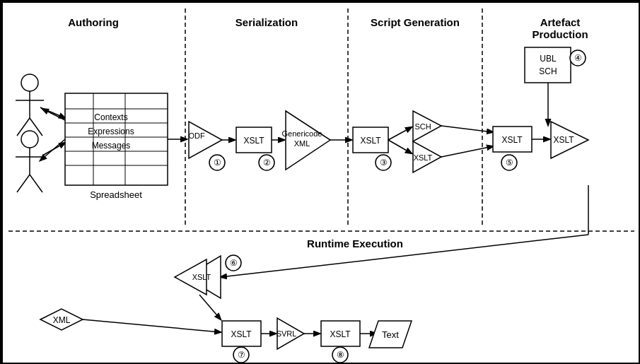 The height and width of the screenshot is (364, 640). Describe the element at coordinates (197, 136) in the screenshot. I see `label-odf: ODF` at that location.